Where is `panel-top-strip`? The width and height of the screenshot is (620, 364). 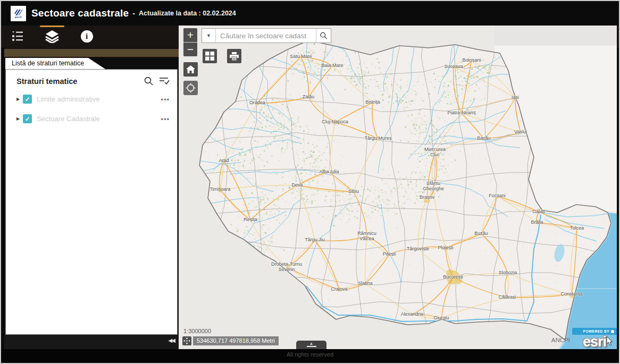 panel-top-strip is located at coordinates (92, 53).